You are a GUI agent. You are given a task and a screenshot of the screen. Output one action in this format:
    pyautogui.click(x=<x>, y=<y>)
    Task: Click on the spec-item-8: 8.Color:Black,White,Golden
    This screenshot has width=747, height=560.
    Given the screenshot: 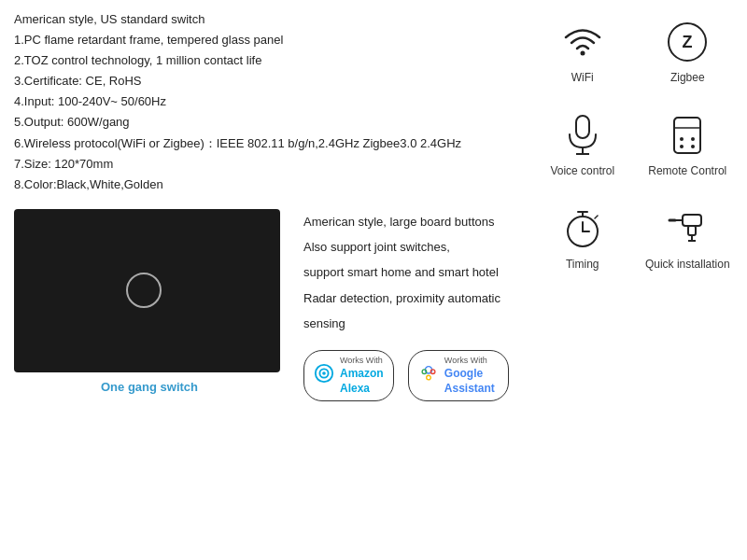 What is the action you would take?
    pyautogui.click(x=261, y=185)
    